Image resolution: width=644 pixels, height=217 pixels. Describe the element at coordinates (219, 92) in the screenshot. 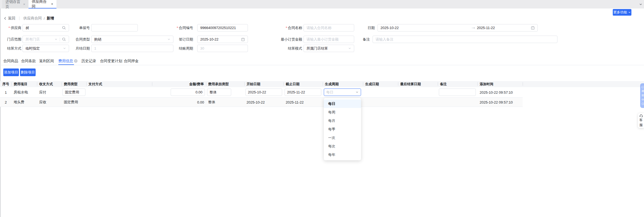

I see `bear-type-input: 整体` at that location.